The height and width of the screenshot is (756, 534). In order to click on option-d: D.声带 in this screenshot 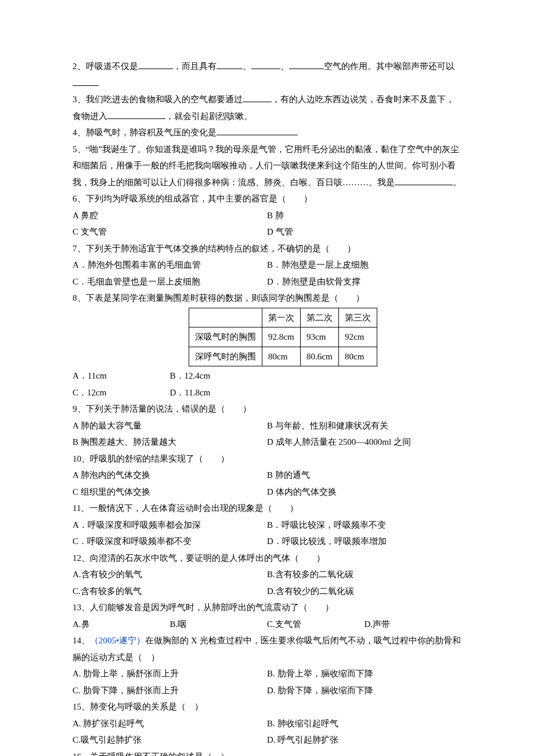, I will do `click(413, 625)`.